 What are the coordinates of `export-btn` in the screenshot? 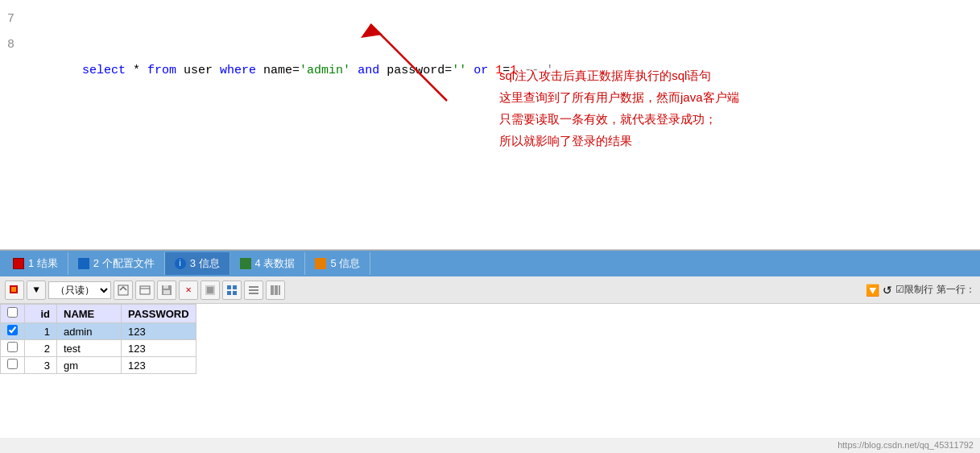 It's located at (14, 290).